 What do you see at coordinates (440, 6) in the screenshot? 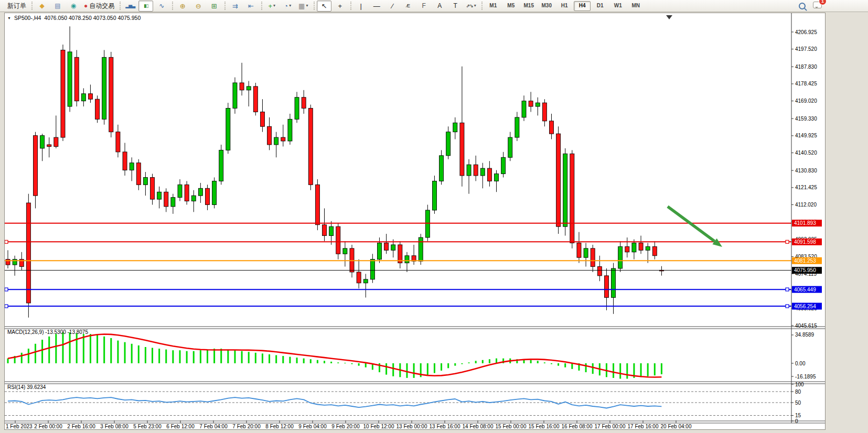
I see `text-icon-glyph: A` at bounding box center [440, 6].